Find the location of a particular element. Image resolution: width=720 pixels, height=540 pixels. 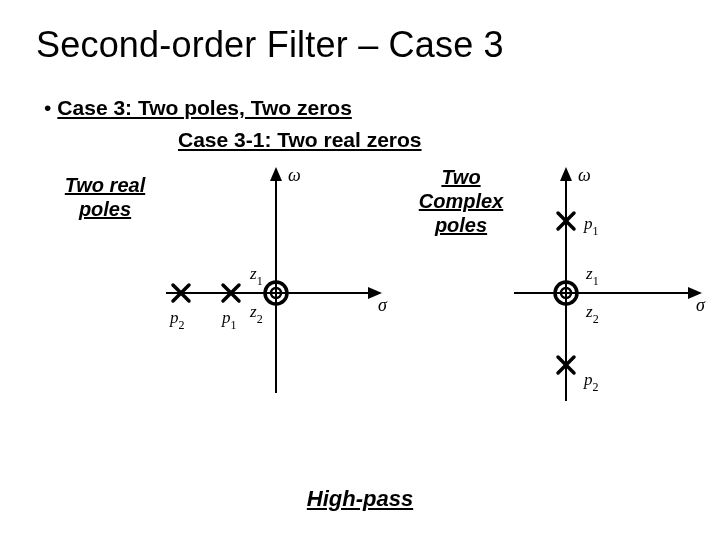

footer-label: High-pass is located at coordinates (360, 499).